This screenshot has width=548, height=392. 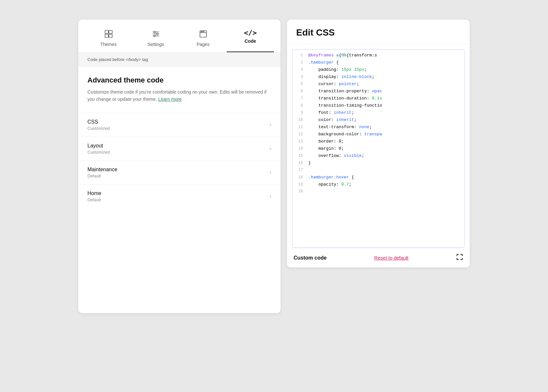 I want to click on section-layout-sub: Customized, so click(x=99, y=152).